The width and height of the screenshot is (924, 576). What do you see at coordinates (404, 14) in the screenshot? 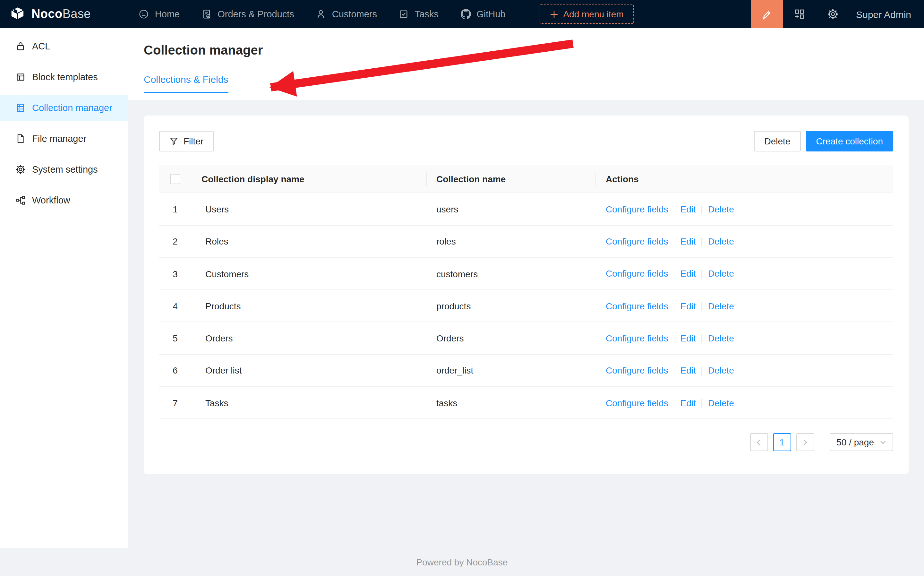
I see `check-square-icon` at bounding box center [404, 14].